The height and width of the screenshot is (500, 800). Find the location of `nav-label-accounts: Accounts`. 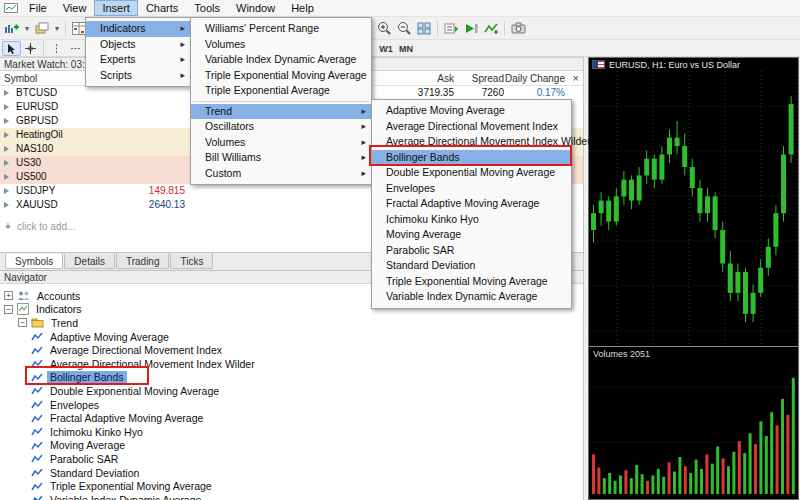

nav-label-accounts: Accounts is located at coordinates (58, 296).